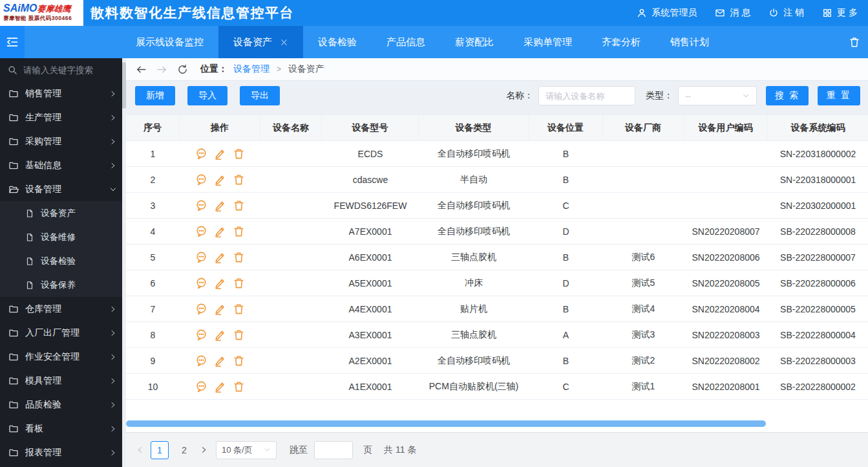  I want to click on toolbar-button-1: 导入, so click(207, 96).